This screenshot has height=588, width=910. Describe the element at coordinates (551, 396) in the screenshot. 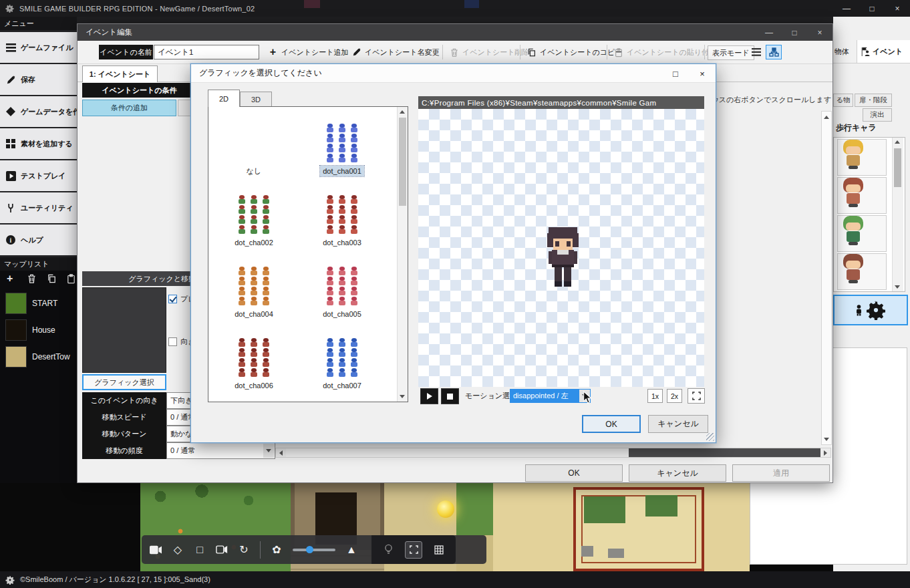

I see `motion-dropdown: disappointed / 左` at that location.